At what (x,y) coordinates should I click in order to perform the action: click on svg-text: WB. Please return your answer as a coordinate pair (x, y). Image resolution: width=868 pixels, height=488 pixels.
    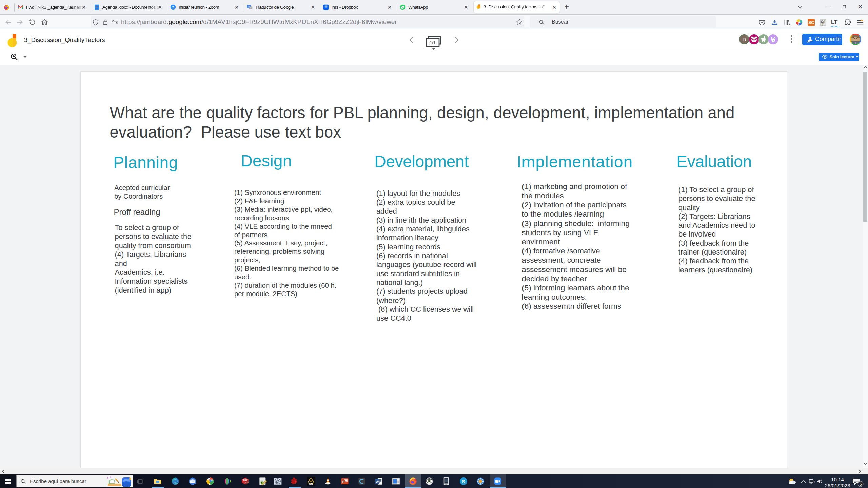
    Looking at the image, I should click on (311, 484).